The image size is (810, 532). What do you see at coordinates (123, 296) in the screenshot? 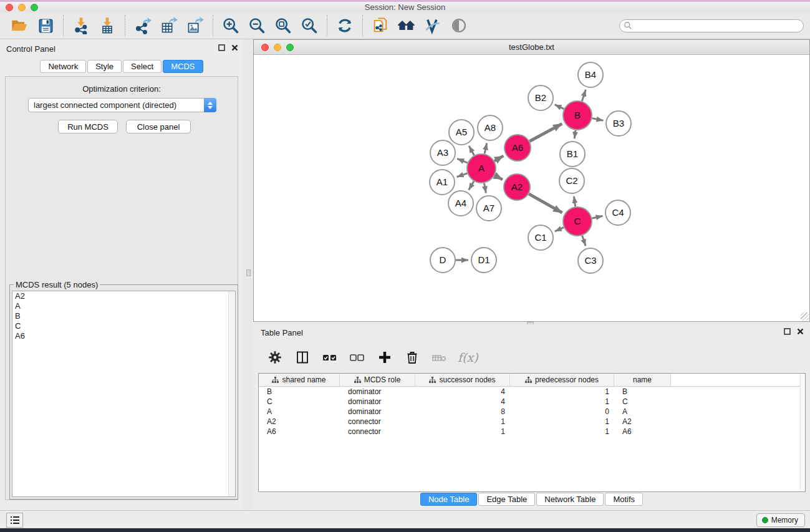
I see `result-item: A2` at bounding box center [123, 296].